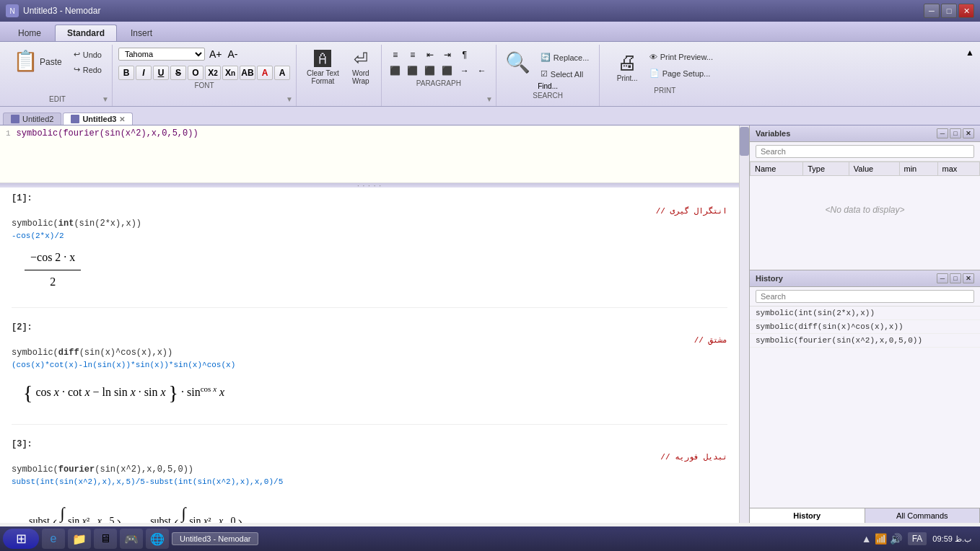  What do you see at coordinates (62, 11) in the screenshot?
I see `title-text: Untitled3 - Nemodar` at bounding box center [62, 11].